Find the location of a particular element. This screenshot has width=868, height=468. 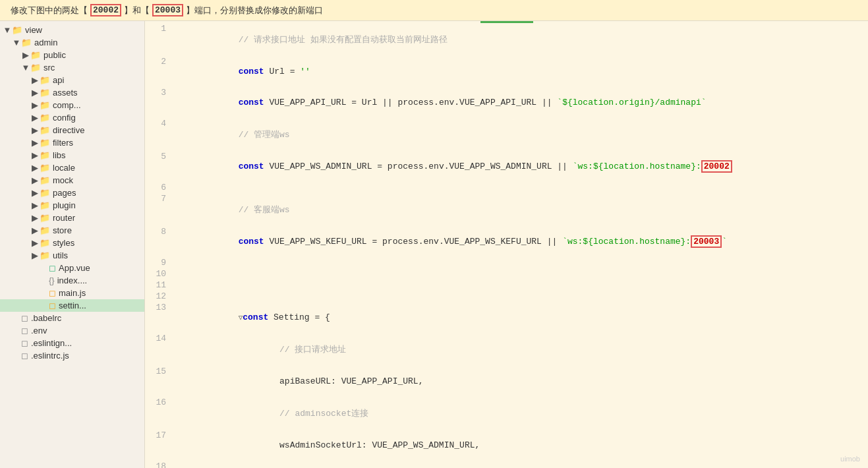

kw-const-2: const is located at coordinates (252, 71).